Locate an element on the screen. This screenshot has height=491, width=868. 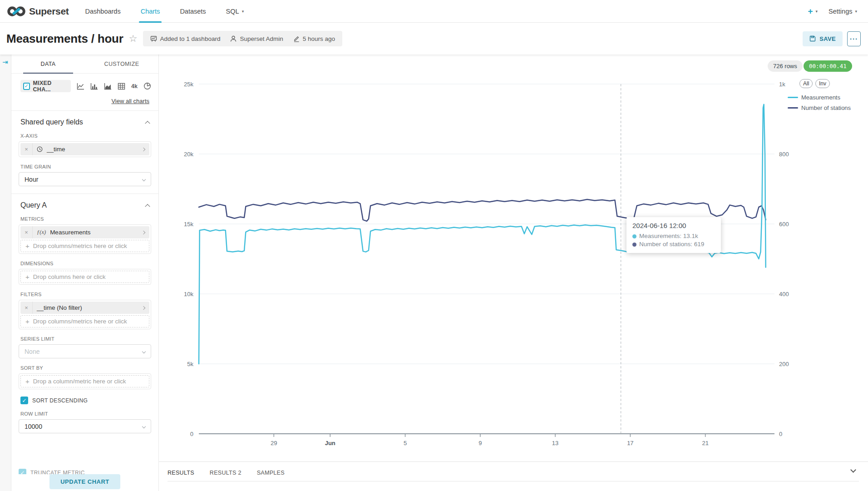
edit-pencil-icon is located at coordinates (296, 39).